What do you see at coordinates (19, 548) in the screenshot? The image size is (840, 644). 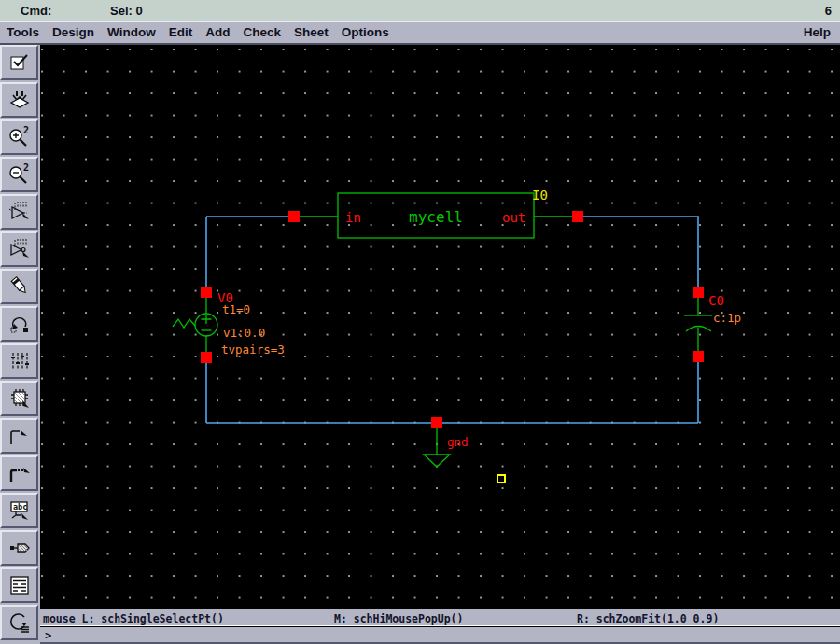 I see `pin-button` at bounding box center [19, 548].